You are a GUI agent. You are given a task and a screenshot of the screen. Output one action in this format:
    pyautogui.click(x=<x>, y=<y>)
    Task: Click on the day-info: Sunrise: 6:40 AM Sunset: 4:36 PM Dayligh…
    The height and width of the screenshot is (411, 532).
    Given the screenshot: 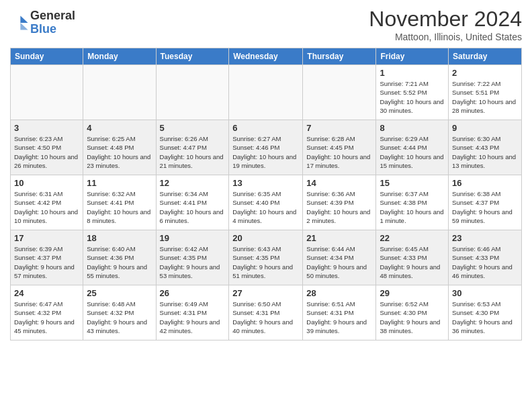 What is the action you would take?
    pyautogui.click(x=120, y=262)
    